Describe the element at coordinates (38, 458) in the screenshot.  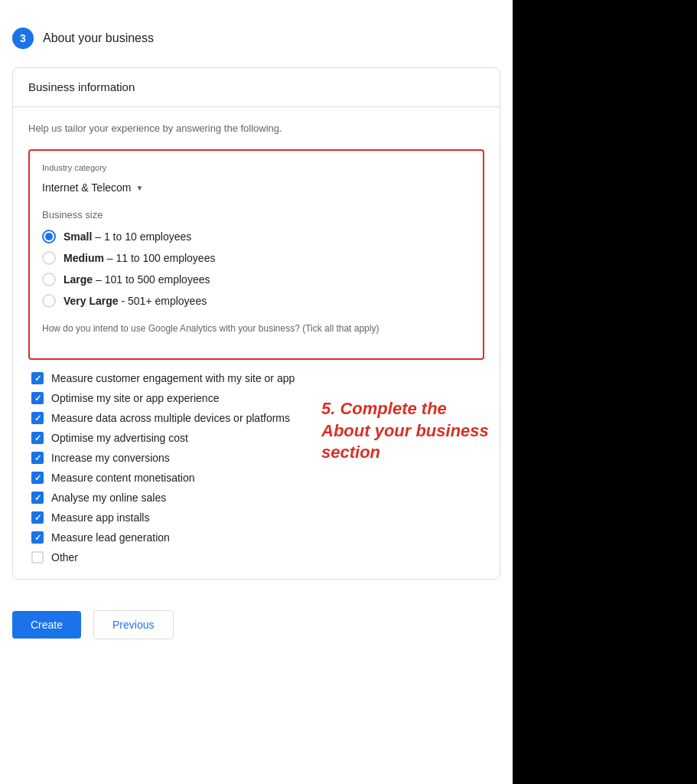
I see `checkmark-conversions: ✓` at that location.